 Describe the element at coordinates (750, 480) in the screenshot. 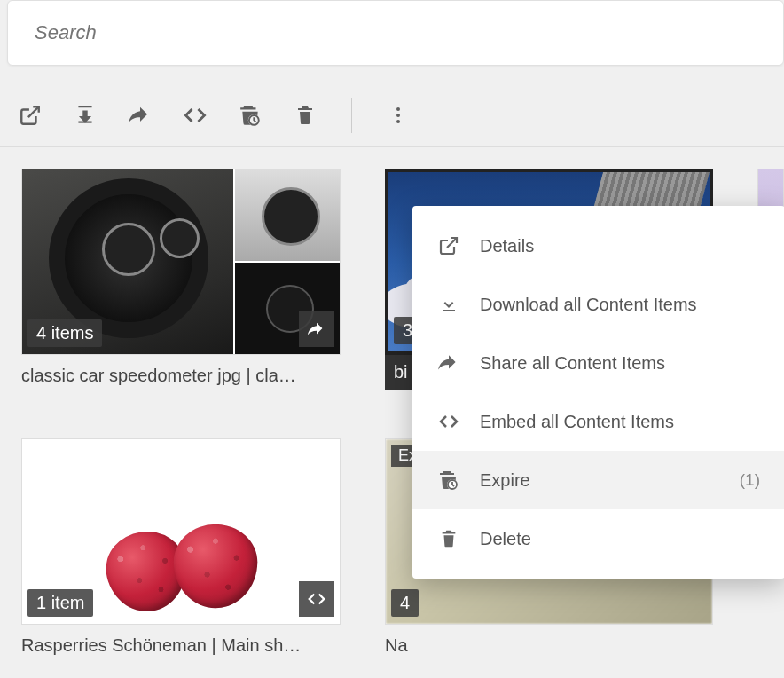

I see `menu-item-count: (1)` at that location.